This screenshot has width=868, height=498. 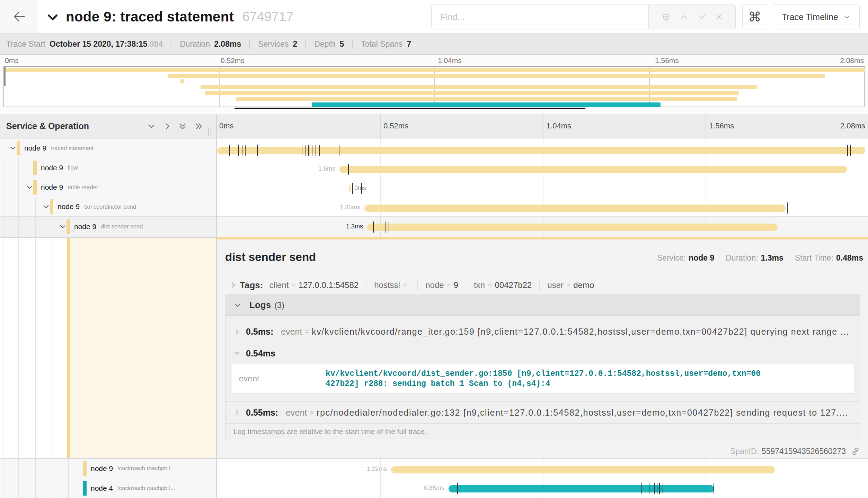 What do you see at coordinates (543, 305) in the screenshot?
I see `logs-header: Logs (3)` at bounding box center [543, 305].